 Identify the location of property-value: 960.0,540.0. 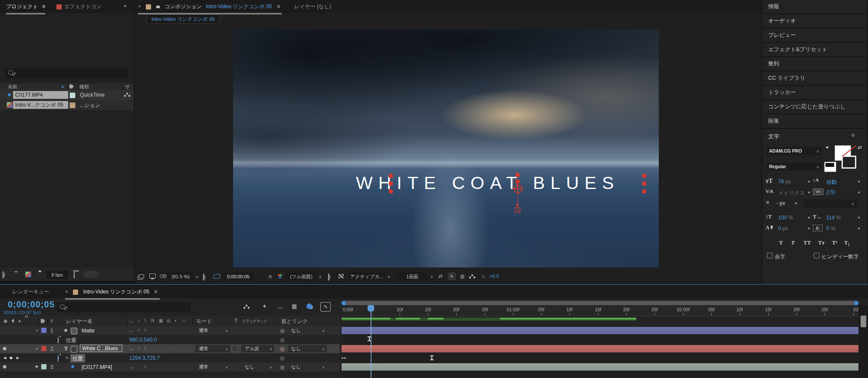
(143, 340).